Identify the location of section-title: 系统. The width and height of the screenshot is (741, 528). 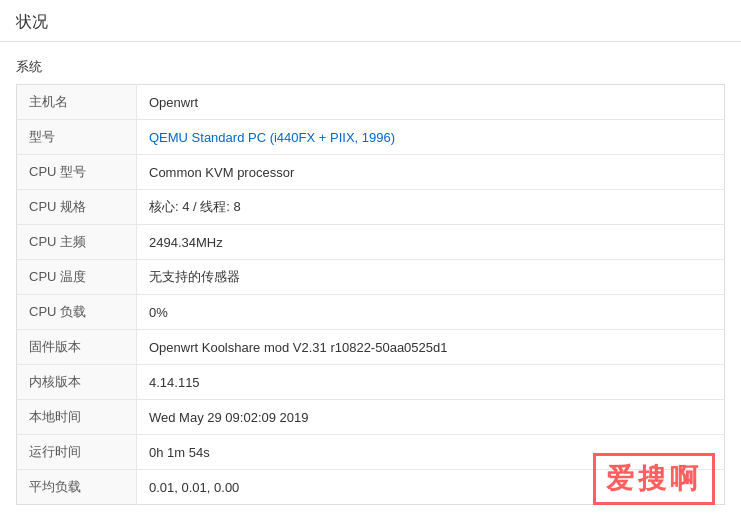
(370, 67).